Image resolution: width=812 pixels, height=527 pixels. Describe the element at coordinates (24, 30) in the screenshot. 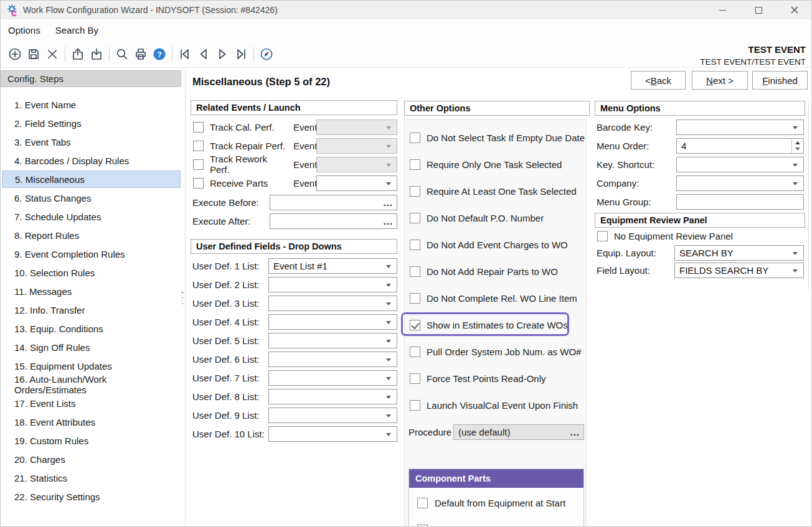

I see `menu-options: Options` at that location.